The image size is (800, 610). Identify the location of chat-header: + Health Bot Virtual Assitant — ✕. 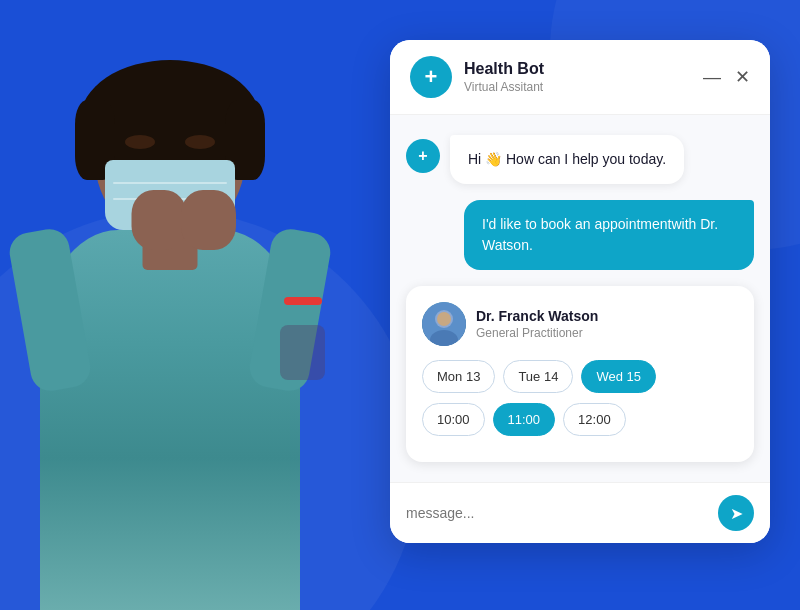
(580, 78).